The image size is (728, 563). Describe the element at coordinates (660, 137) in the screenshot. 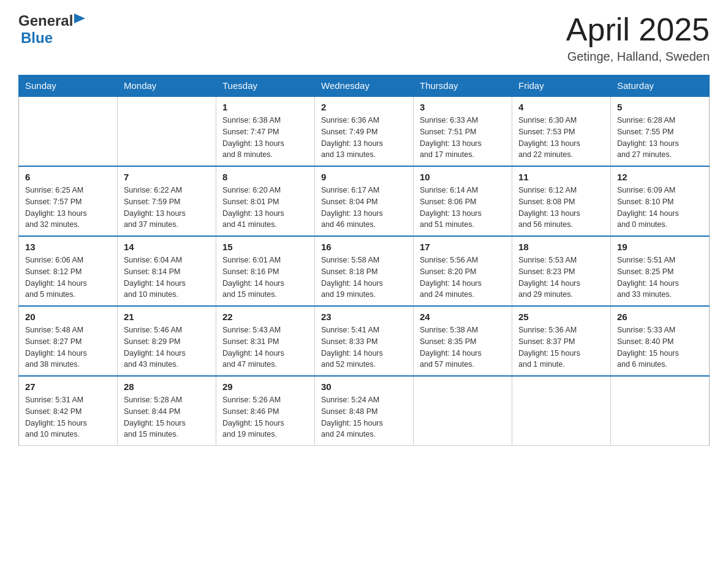

I see `day-info: Sunrise: 6:28 AM Sunset: 7:55 PM Dayligh…` at that location.